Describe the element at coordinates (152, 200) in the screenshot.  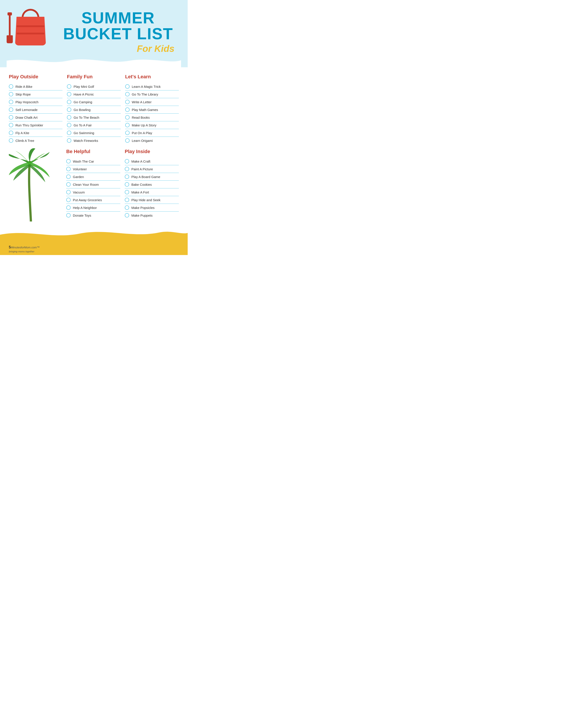
I see `list-item: Play Hide and Seek` at that location.